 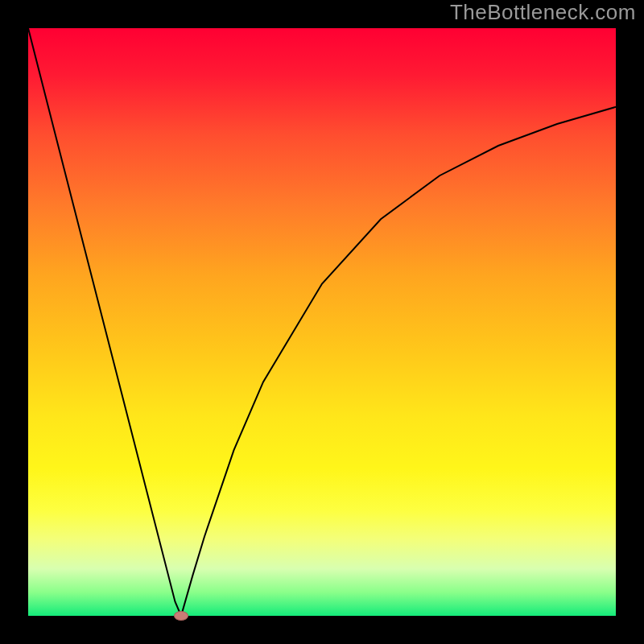 I want to click on minimum-marker, so click(x=181, y=616).